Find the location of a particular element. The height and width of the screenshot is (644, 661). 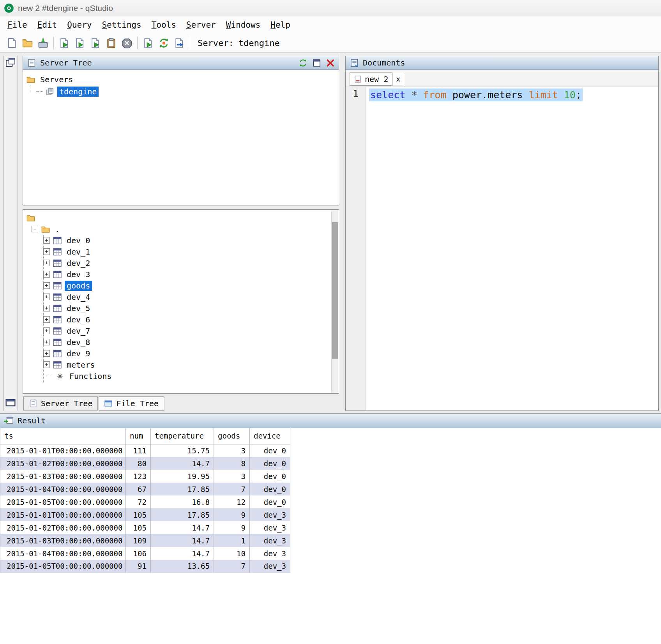

table-row: 2015-01-01T00:00:00.00000010517.859dev_3 is located at coordinates (145, 515).